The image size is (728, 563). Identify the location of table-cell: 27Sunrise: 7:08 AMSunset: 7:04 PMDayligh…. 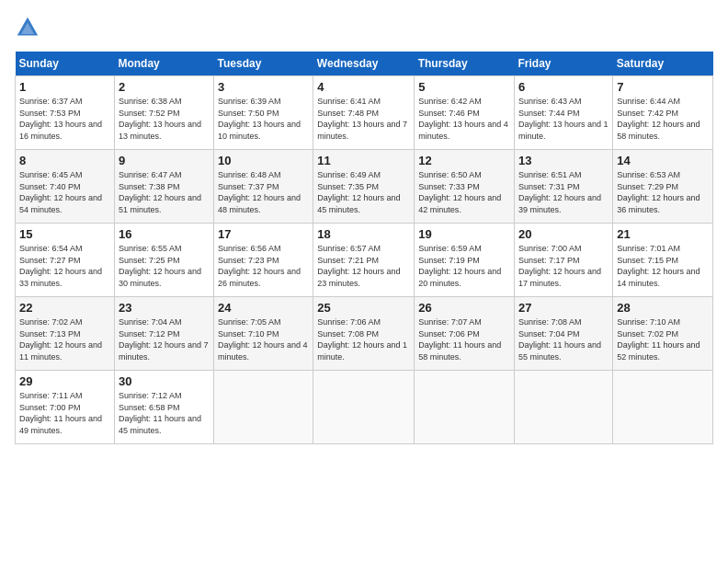
(564, 334).